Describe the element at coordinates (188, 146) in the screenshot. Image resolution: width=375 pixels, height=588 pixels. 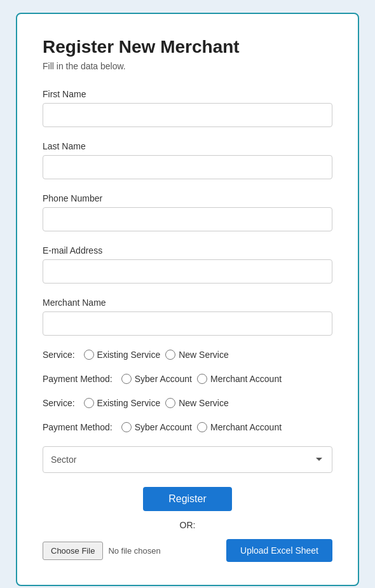
I see `last-name-label: Last Name` at that location.